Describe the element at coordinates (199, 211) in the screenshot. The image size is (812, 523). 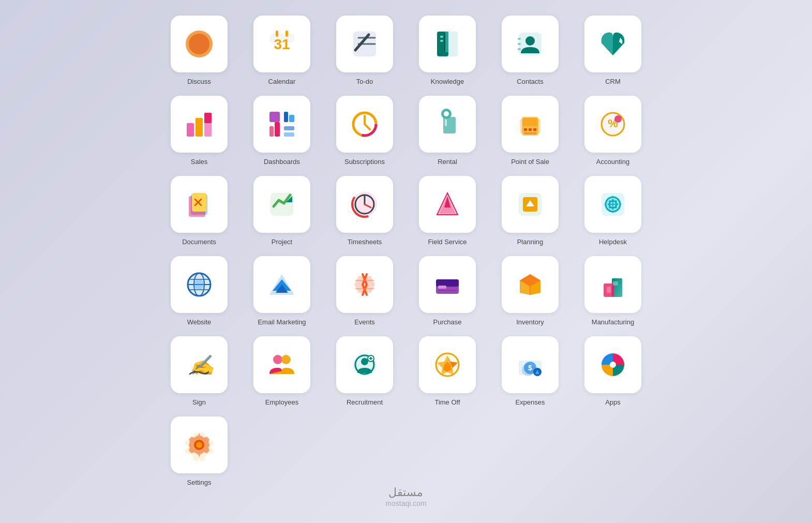
I see `app-documents: Documents` at that location.